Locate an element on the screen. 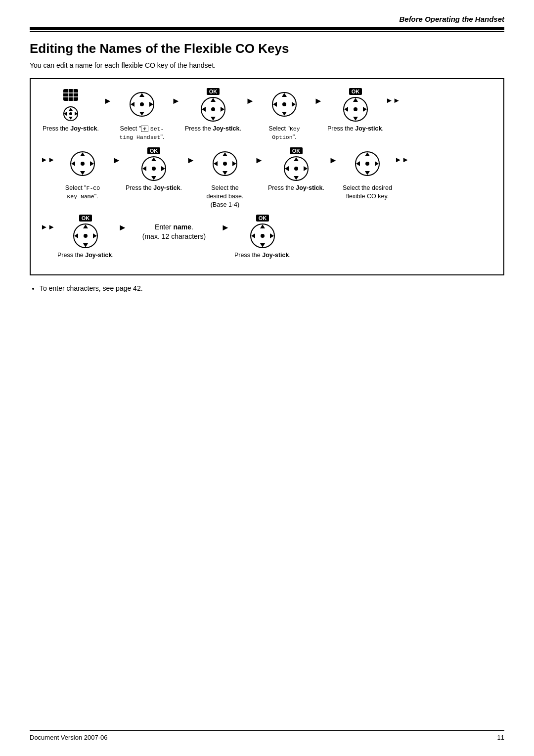  step-r3s2: Enter name.(max. 12 characters) is located at coordinates (174, 227).